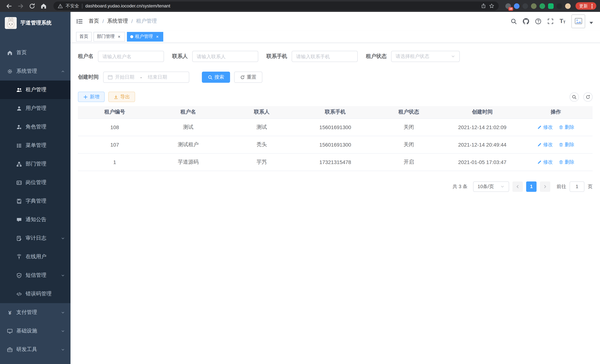 The image size is (600, 364). Describe the element at coordinates (35, 275) in the screenshot. I see `sidebar-item-sms: 短信管理` at that location.